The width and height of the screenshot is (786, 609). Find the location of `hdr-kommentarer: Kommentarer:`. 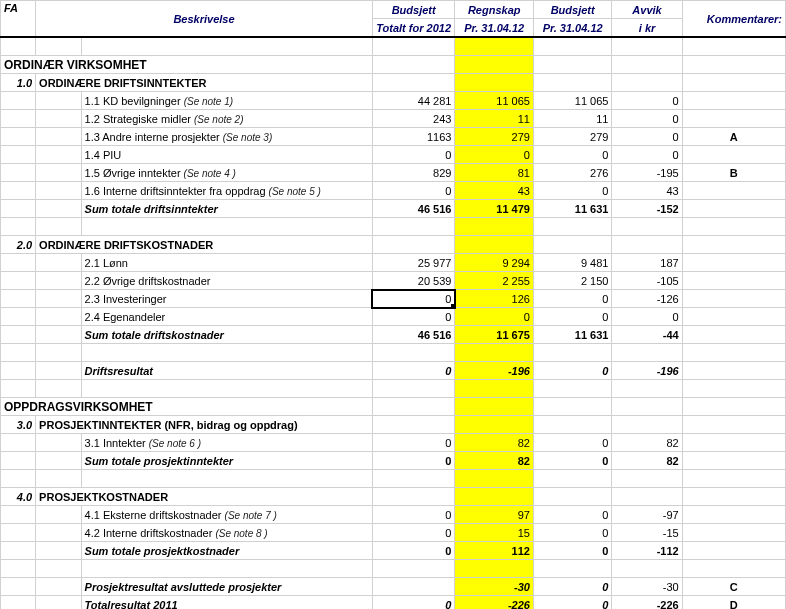

hdr-kommentarer: Kommentarer: is located at coordinates (734, 20).